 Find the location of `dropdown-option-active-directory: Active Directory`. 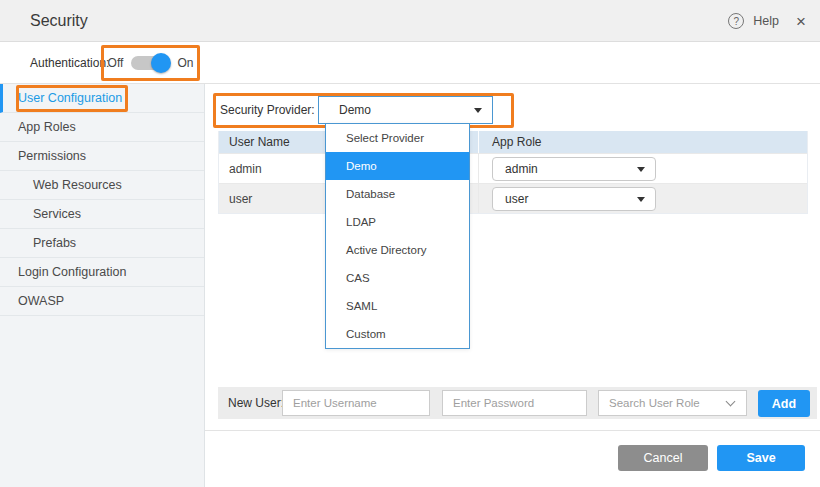

dropdown-option-active-directory: Active Directory is located at coordinates (398, 250).